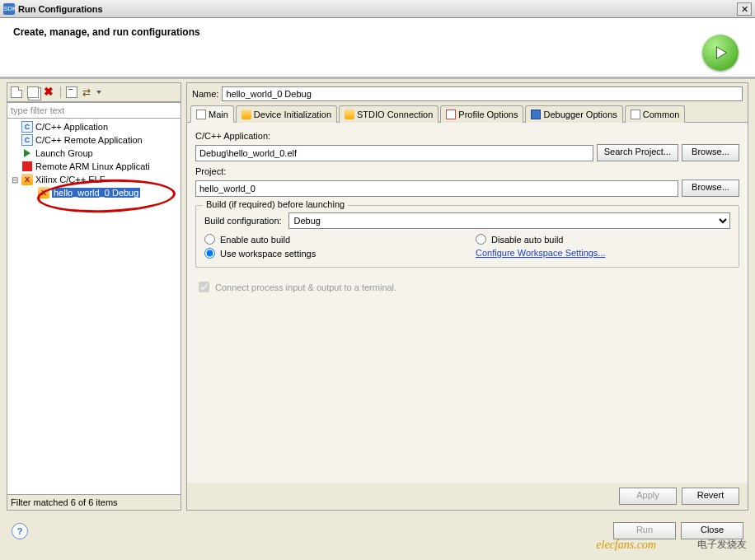 This screenshot has height=560, width=755. I want to click on build-groupbox: Build (if required) before launching Bui…, so click(467, 236).